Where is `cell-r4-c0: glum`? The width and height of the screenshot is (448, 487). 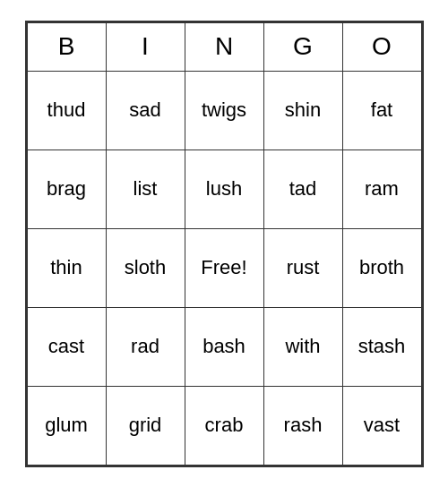
cell-r4-c0: glum is located at coordinates (66, 425).